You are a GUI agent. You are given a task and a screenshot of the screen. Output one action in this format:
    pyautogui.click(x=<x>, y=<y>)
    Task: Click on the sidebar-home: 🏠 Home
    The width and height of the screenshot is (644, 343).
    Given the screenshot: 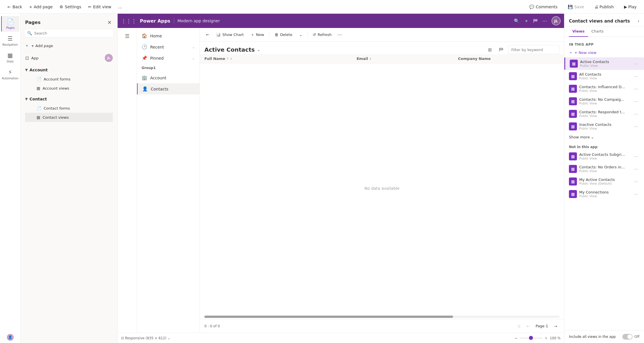 What is the action you would take?
    pyautogui.click(x=168, y=36)
    